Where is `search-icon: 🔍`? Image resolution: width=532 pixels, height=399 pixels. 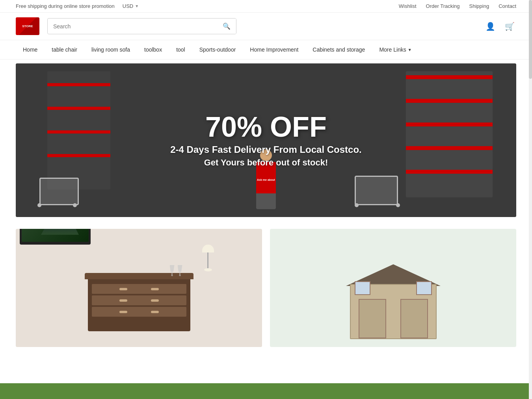 search-icon: 🔍 is located at coordinates (227, 26).